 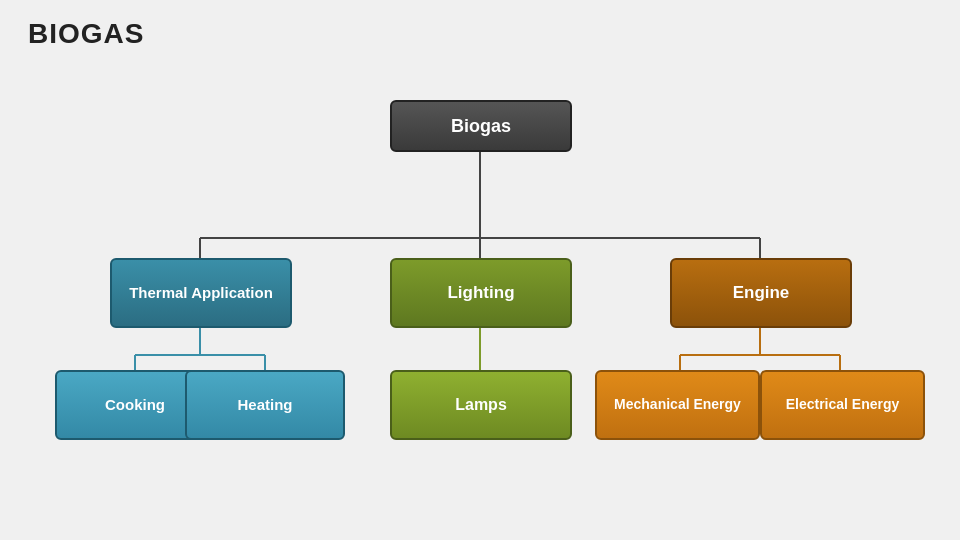 What do you see at coordinates (481, 293) in the screenshot?
I see `node-lighting: Lighting` at bounding box center [481, 293].